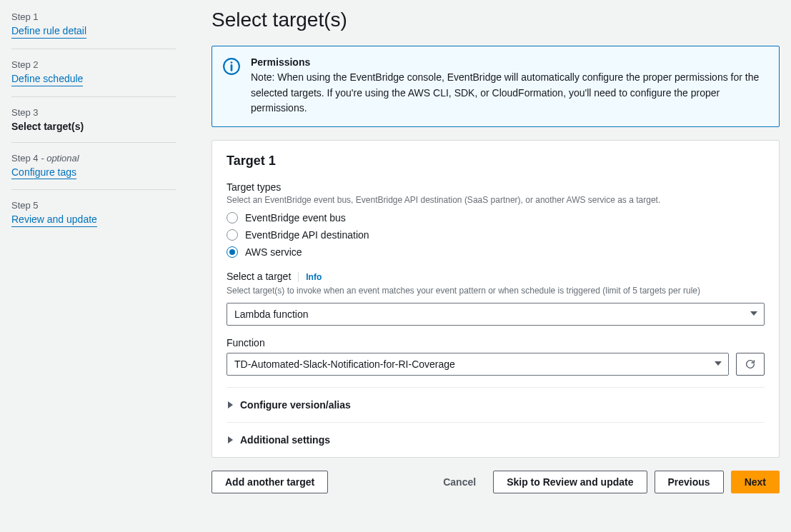 This screenshot has width=791, height=532. Describe the element at coordinates (44, 173) in the screenshot. I see `step-4-link: Configure tags` at that location.